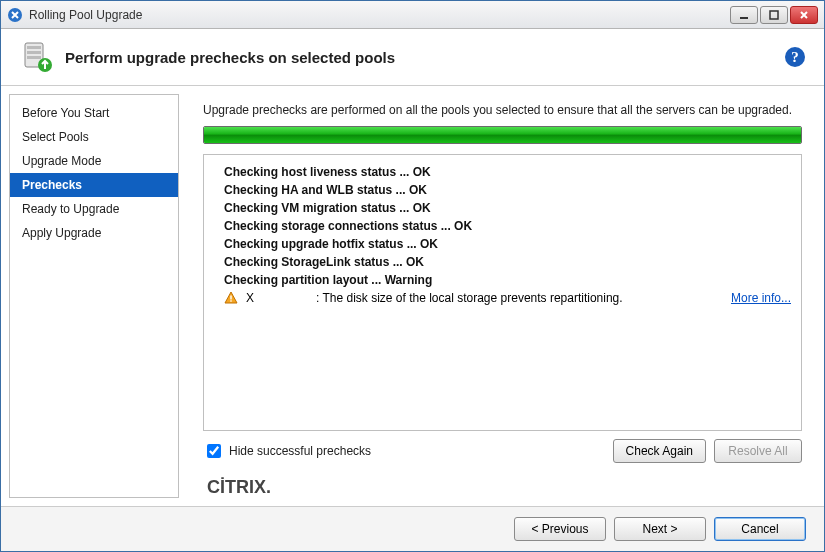  Describe the element at coordinates (502, 172) in the screenshot. I see `precheck-line: Checking host liveness status ... OK` at that location.